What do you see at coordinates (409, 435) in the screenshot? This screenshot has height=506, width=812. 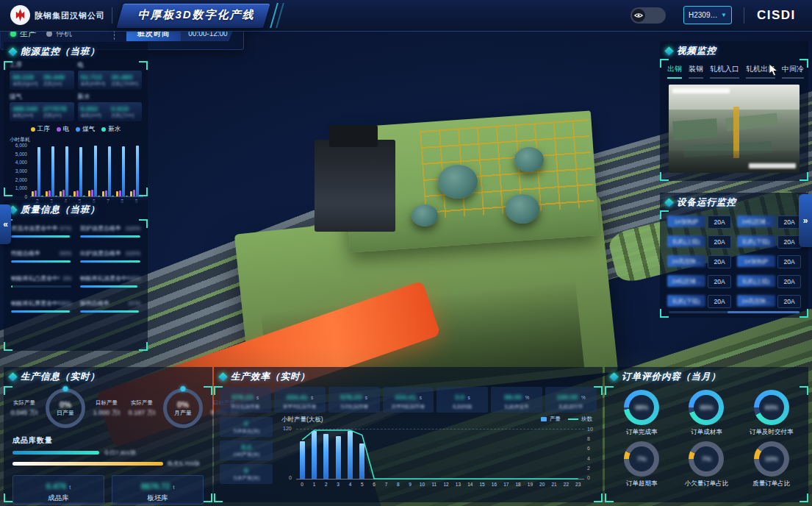 I see `production-efficiency-panel: 生产效率（实时） 576.23 s 班次轧制节奏 434.41 s 班平均轧制节…` at bounding box center [409, 435].